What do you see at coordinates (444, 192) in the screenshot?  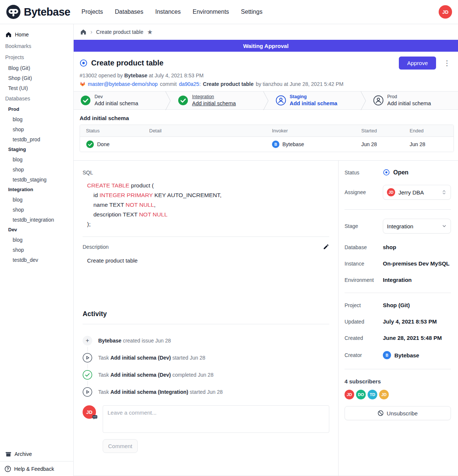 I see `updown-chevron-icon` at bounding box center [444, 192].